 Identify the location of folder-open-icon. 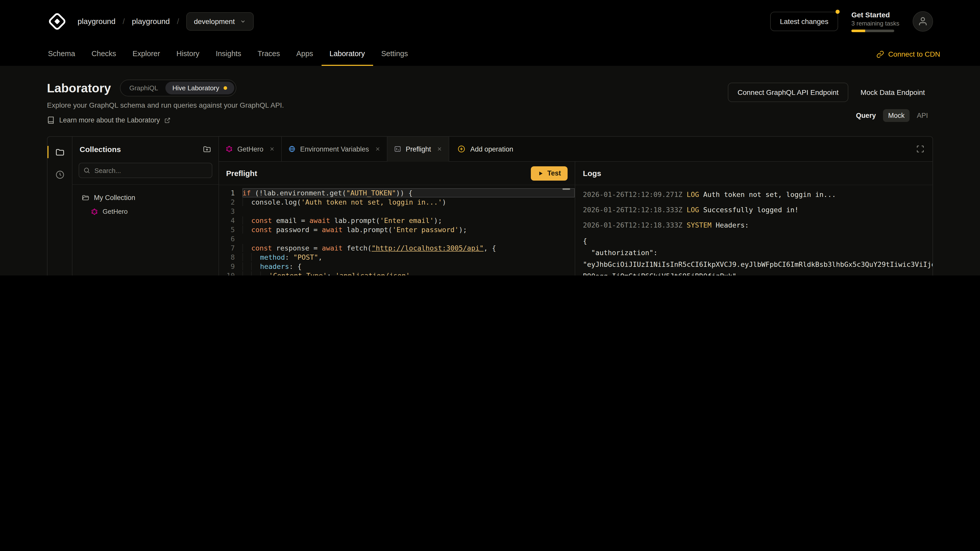
(86, 198).